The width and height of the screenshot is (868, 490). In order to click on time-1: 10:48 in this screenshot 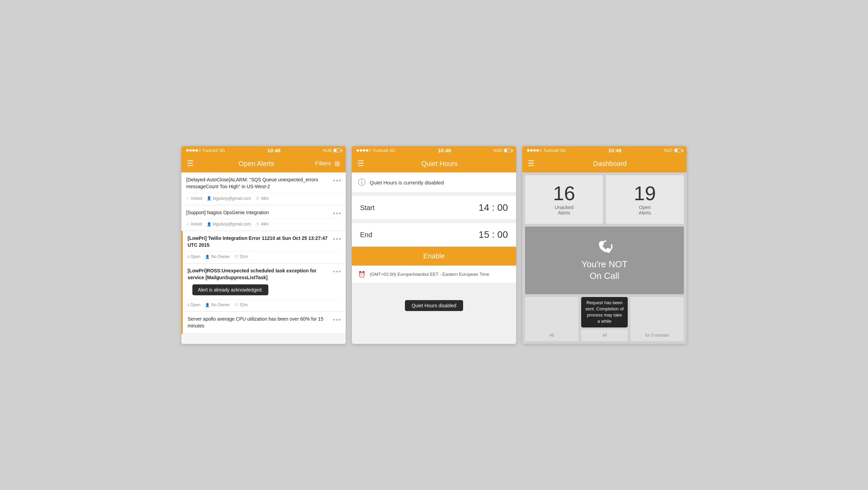, I will do `click(274, 151)`.